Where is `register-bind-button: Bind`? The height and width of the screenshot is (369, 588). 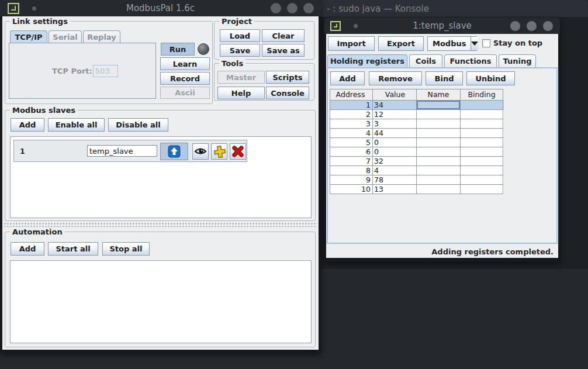 register-bind-button: Bind is located at coordinates (444, 78).